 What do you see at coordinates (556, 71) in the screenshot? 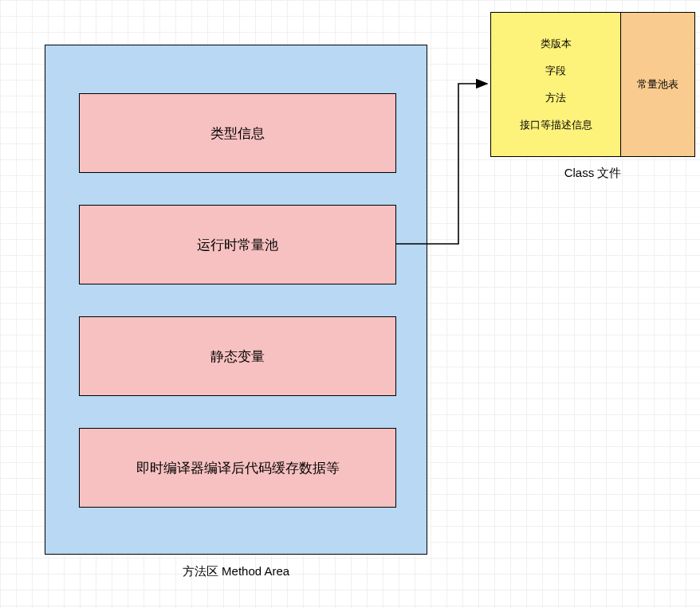
I see `class-file-item-fields: 字段` at bounding box center [556, 71].